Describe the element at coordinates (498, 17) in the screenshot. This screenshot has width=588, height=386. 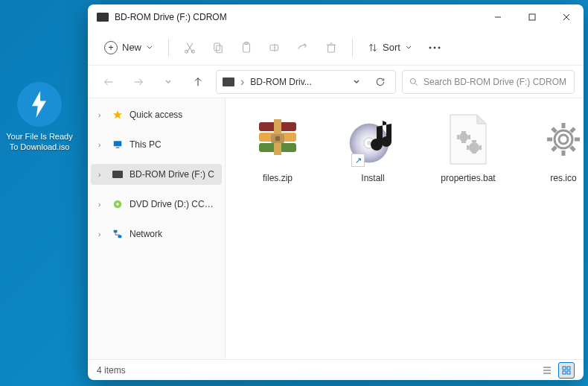
I see `minimize-button` at that location.